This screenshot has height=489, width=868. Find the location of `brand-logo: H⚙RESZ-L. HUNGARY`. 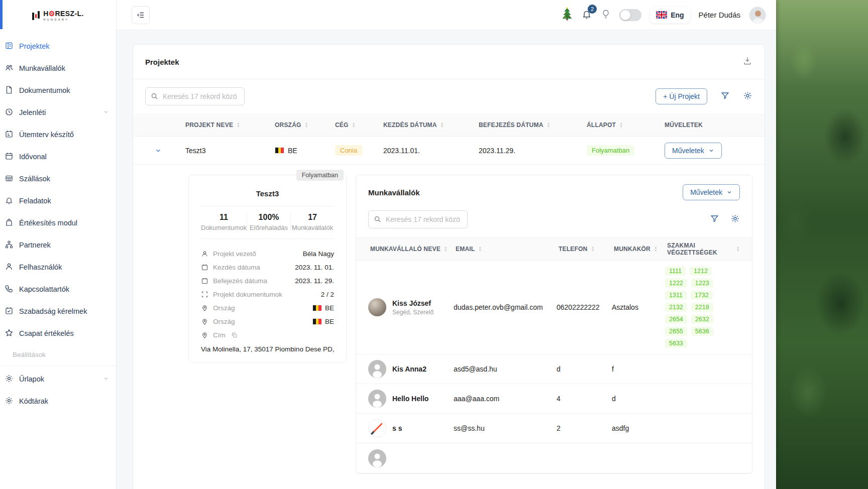

brand-logo: H⚙RESZ-L. HUNGARY is located at coordinates (58, 16).